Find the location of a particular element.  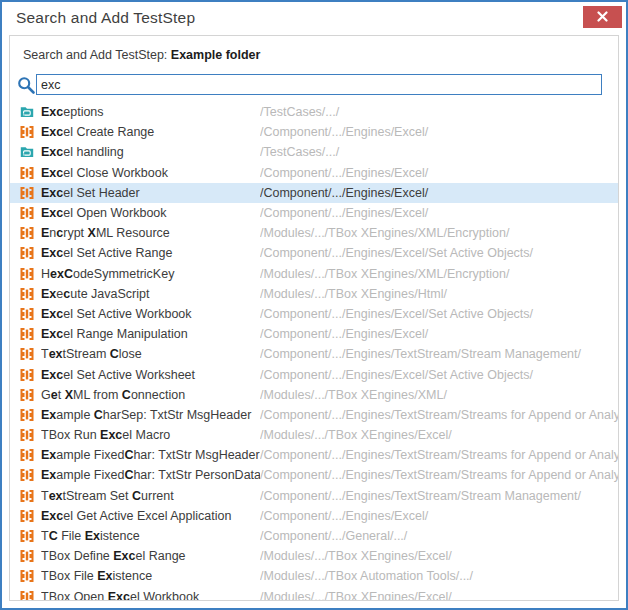

teststep-name: TBox File Existence is located at coordinates (150, 576).